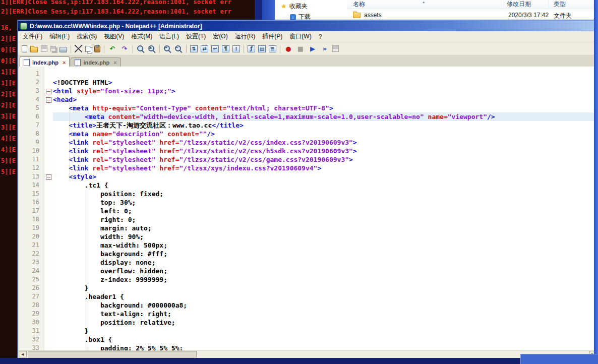  What do you see at coordinates (571, 4) in the screenshot?
I see `column-header-类型: 类型` at bounding box center [571, 4].